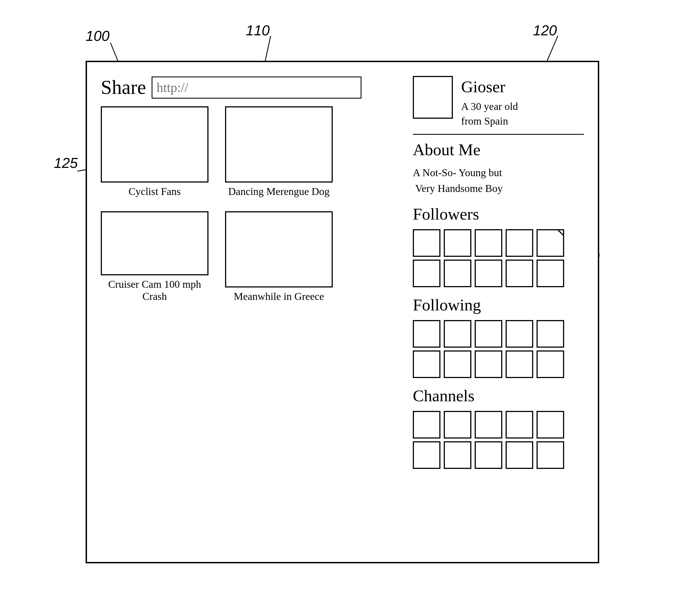 The width and height of the screenshot is (700, 602). Describe the element at coordinates (279, 152) in the screenshot. I see `video-item-2: Dancing Merengue Dog` at that location.